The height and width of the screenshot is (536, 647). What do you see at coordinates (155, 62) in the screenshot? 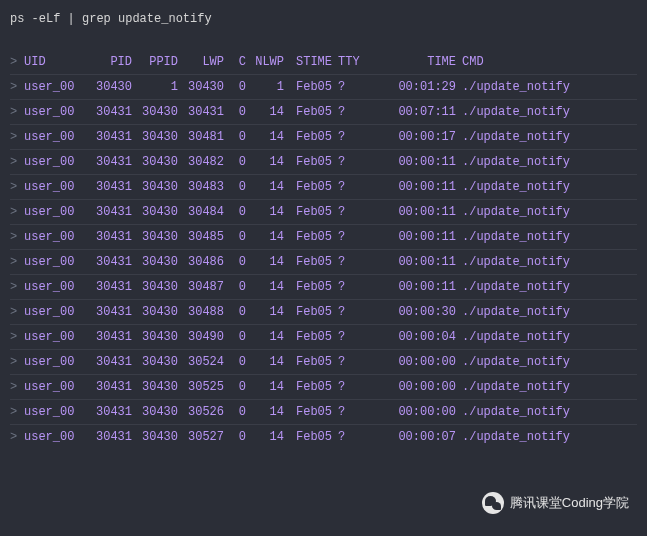
I see `header-ppid: PPID` at bounding box center [155, 62].